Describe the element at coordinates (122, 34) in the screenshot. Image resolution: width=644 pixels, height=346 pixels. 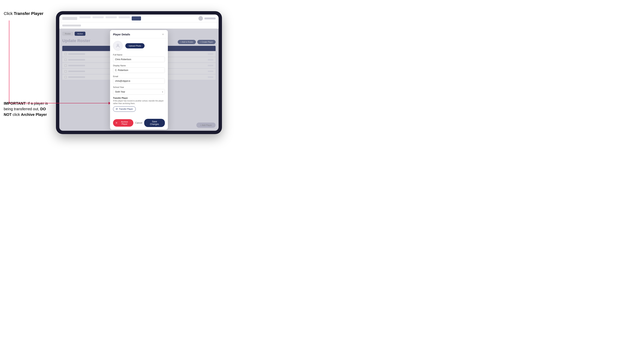
I see `modal-title: Player Details` at that location.